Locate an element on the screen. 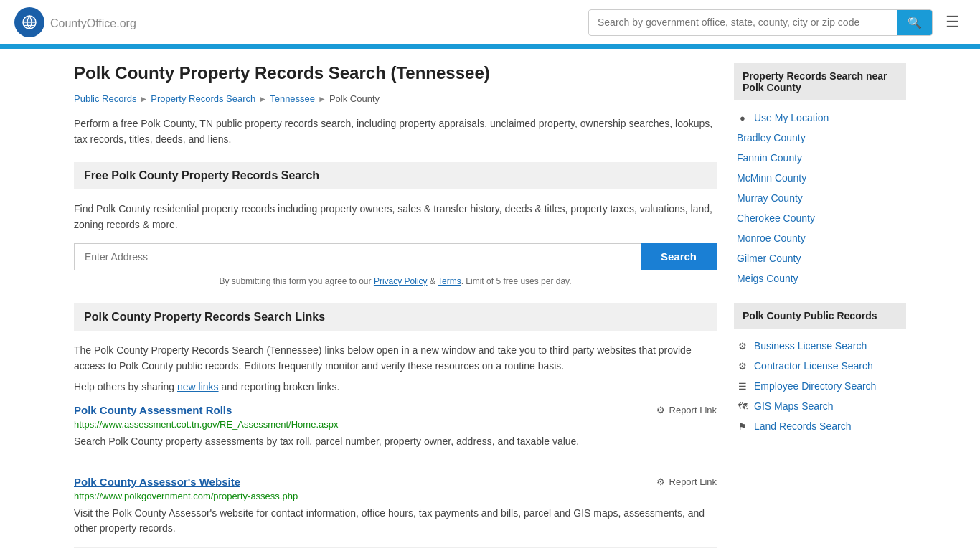 The width and height of the screenshot is (980, 551). form-note: By submitting this form you agree to our… is located at coordinates (395, 281).